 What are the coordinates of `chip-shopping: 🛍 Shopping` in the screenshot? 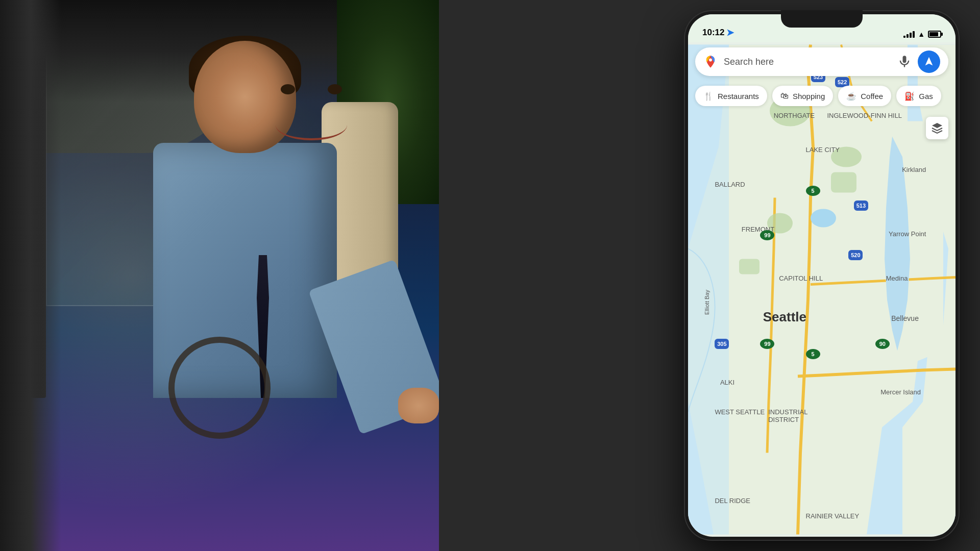 It's located at (802, 96).